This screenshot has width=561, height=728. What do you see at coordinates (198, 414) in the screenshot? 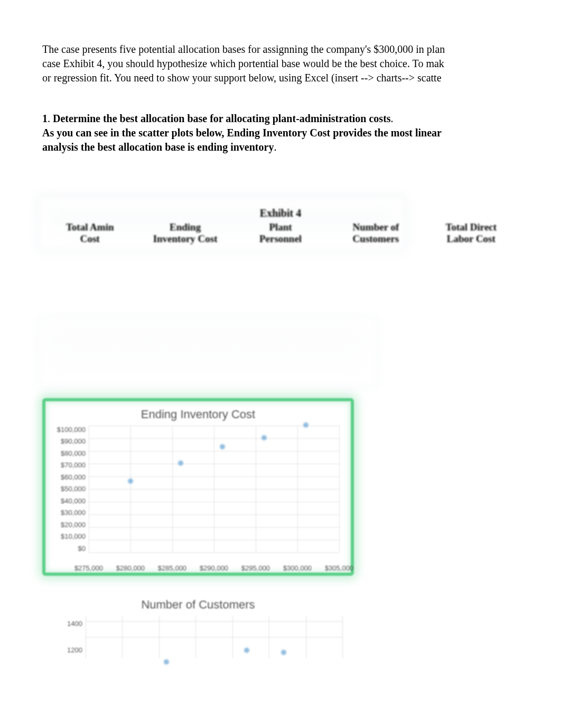
I see `chart1-title: Ending Inventory Cost` at bounding box center [198, 414].